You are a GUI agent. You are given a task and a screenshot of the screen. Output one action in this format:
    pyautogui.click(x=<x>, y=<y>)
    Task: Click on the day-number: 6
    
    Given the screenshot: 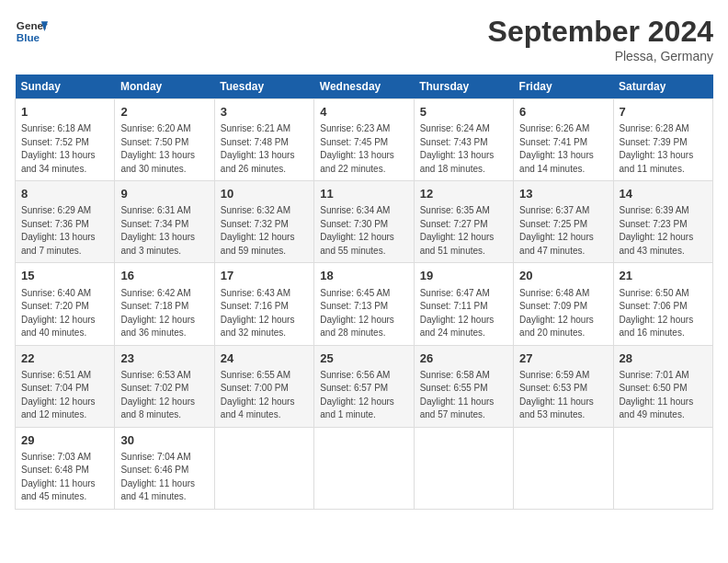 What is the action you would take?
    pyautogui.click(x=563, y=112)
    